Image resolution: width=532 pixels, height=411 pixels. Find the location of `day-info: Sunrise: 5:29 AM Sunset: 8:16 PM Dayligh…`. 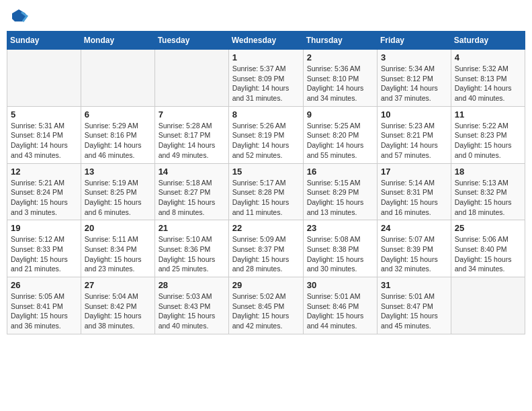

day-info: Sunrise: 5:29 AM Sunset: 8:16 PM Dayligh… is located at coordinates (118, 141).